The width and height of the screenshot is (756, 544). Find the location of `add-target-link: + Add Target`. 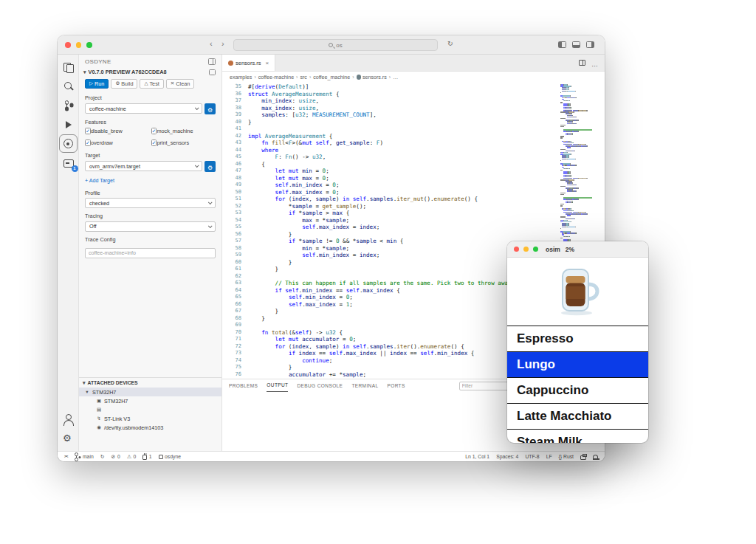

add-target-link: + Add Target is located at coordinates (100, 181).